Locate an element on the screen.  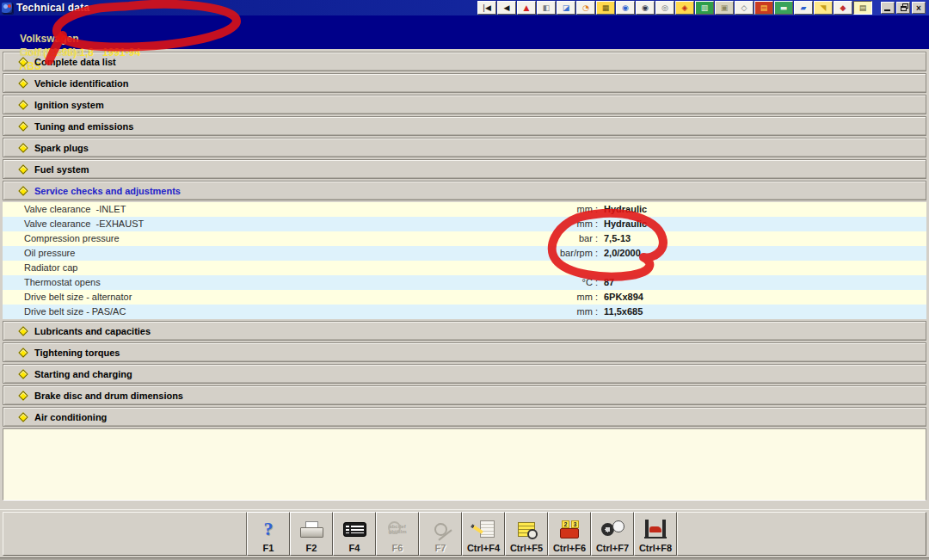
tow-truck-icon: ◥ is located at coordinates (823, 8).